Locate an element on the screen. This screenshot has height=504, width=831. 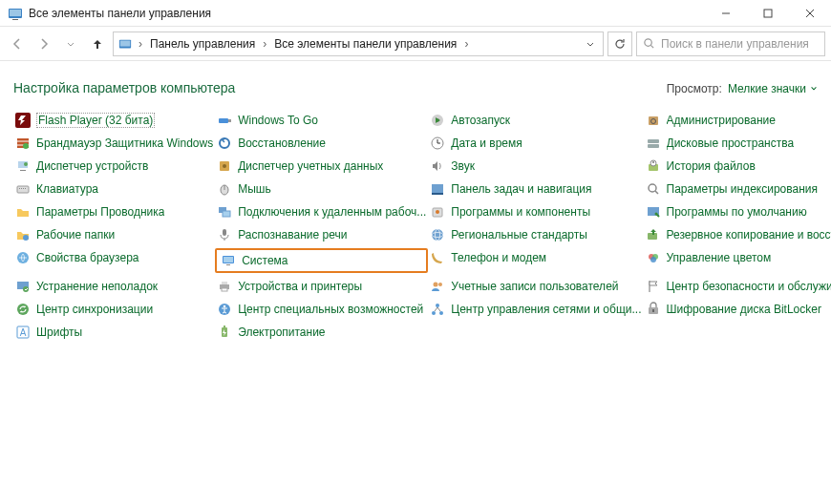
item-label: Распознавание речи is located at coordinates (292, 235).